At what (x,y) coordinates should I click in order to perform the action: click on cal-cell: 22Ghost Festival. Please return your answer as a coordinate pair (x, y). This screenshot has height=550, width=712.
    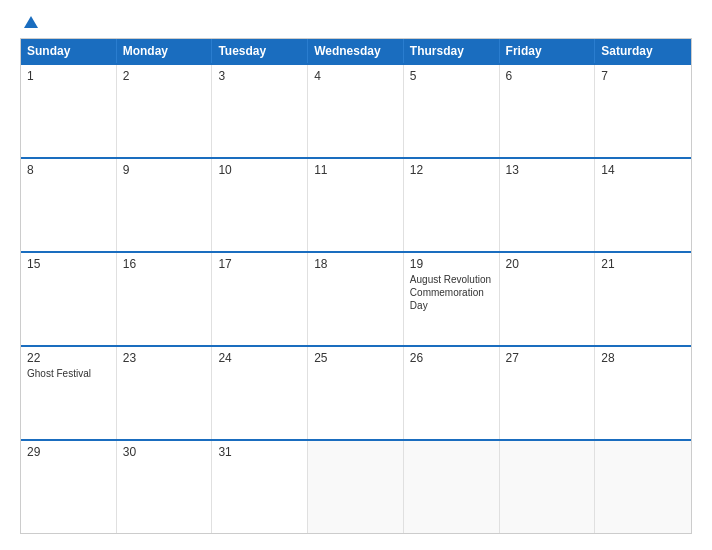
    Looking at the image, I should click on (69, 393).